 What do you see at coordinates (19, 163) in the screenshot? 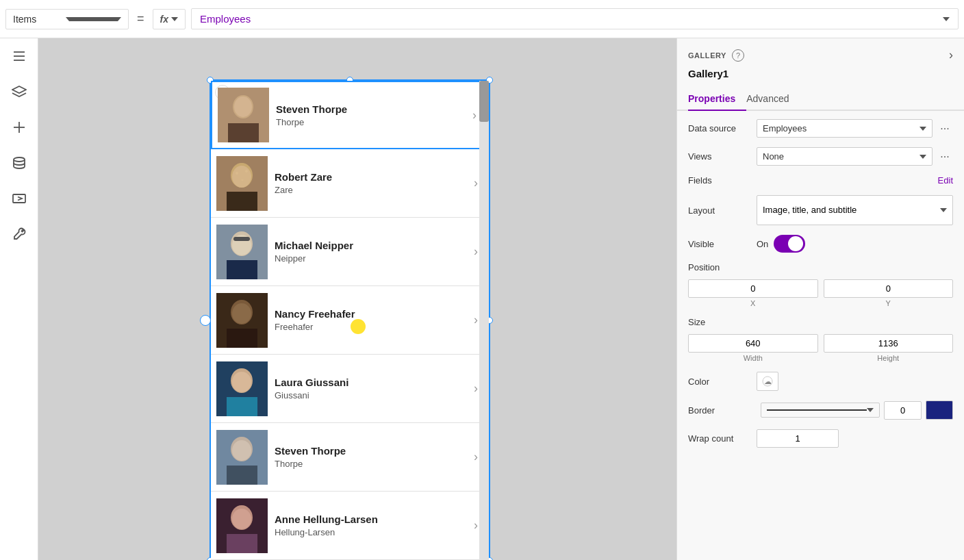
I see `sidebar-database-icon` at bounding box center [19, 163].